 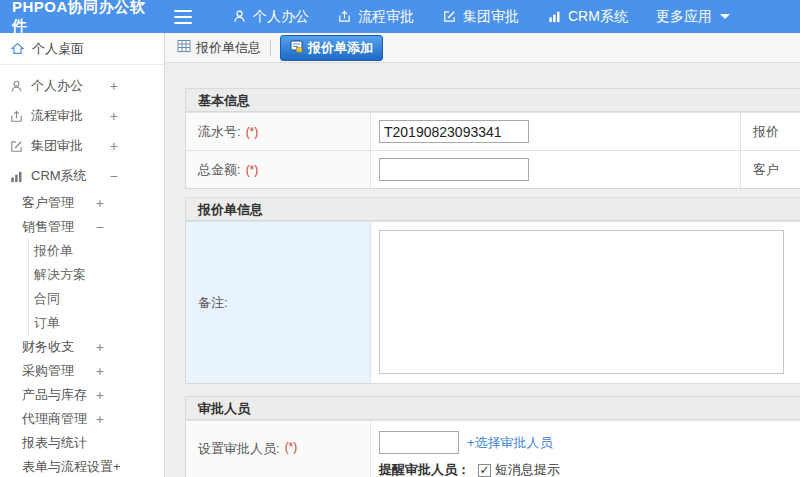 What do you see at coordinates (270, 48) in the screenshot?
I see `tab-separator` at bounding box center [270, 48].